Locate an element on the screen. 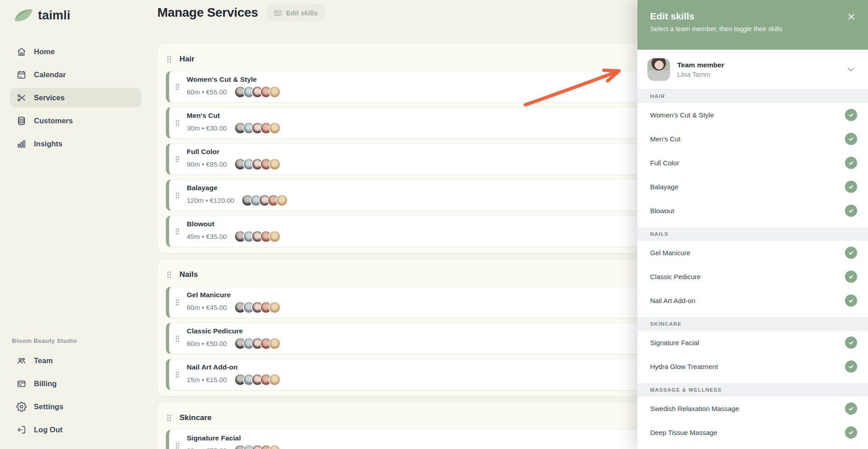 This screenshot has width=868, height=449. service-meta: 120m • €120.00 is located at coordinates (211, 201).